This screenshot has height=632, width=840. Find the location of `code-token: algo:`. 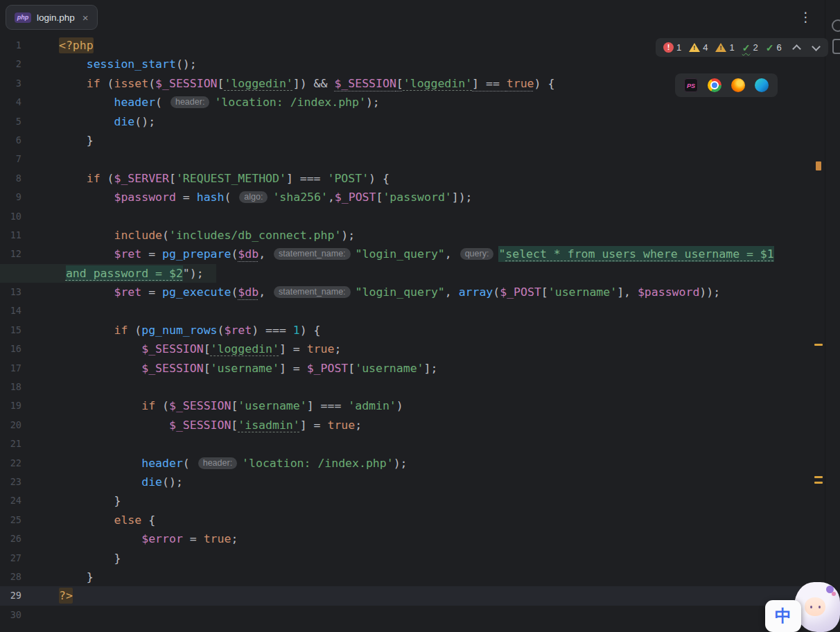

code-token: algo: is located at coordinates (254, 197).